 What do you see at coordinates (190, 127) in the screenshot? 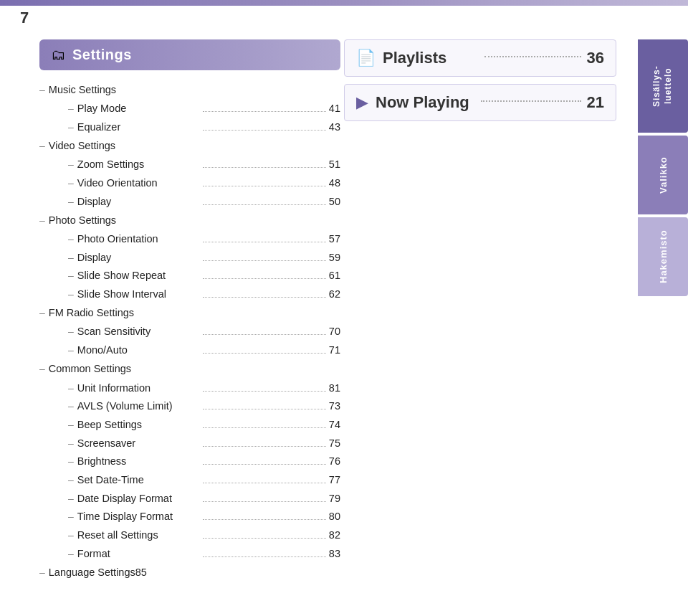
I see `tree-item: –Equalizer43` at bounding box center [190, 127].